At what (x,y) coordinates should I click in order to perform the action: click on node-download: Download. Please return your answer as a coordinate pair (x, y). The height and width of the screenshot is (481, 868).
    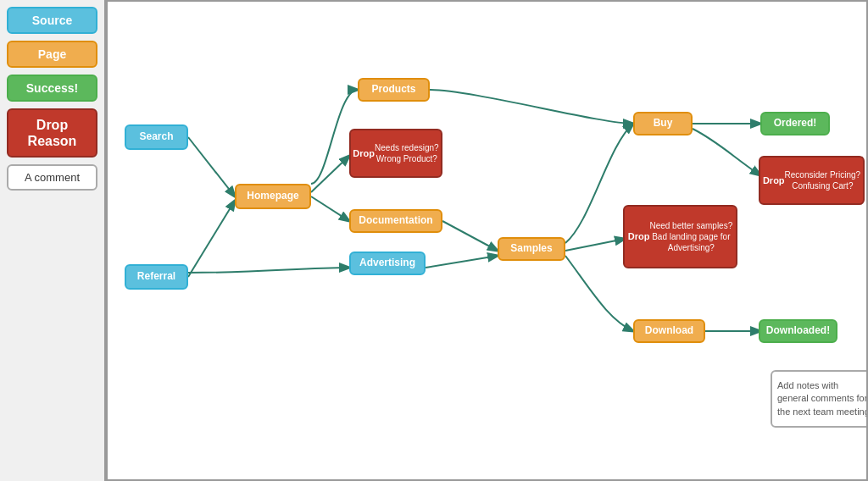
    Looking at the image, I should click on (670, 331).